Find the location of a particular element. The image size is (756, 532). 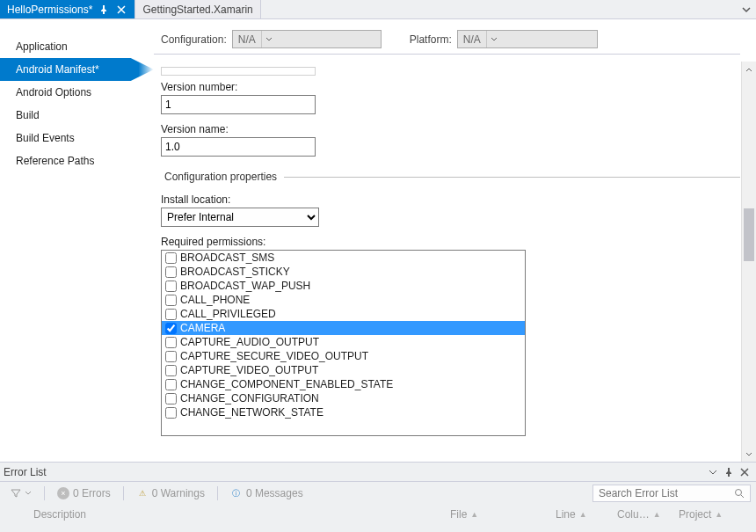

permission-row: BROADCAST_SMS is located at coordinates (343, 258).